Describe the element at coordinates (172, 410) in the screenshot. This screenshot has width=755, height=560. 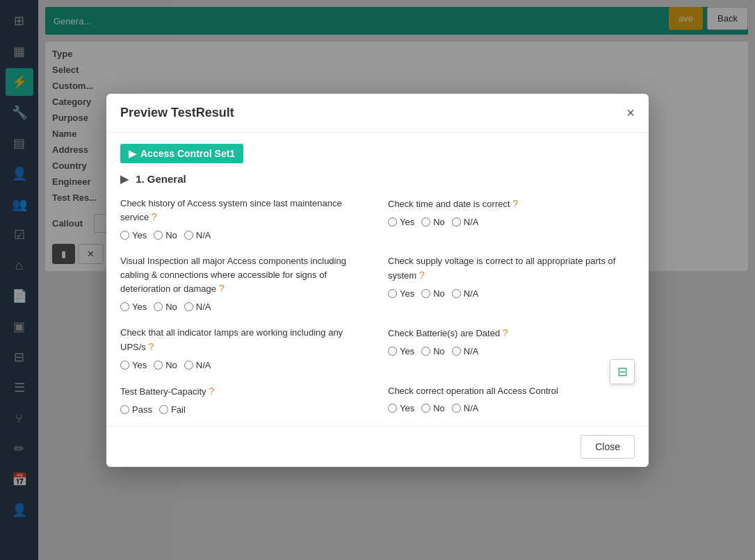
I see `radio-fail-q7: Fail` at that location.